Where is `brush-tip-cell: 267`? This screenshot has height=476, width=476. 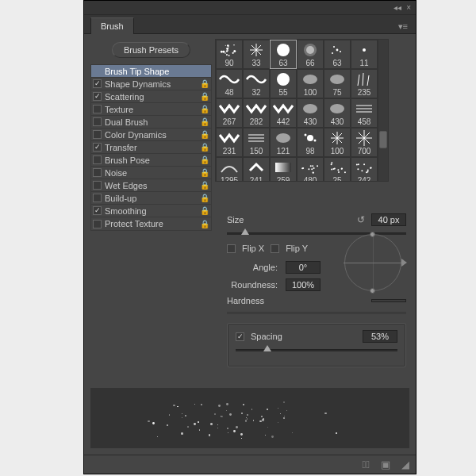
brush-tip-cell: 267 is located at coordinates (229, 113).